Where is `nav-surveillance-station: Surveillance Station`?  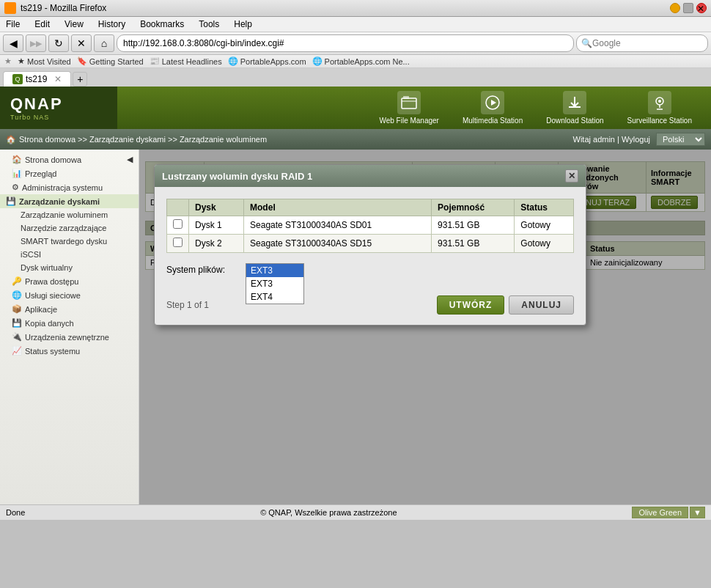
nav-surveillance-station: Surveillance Station is located at coordinates (660, 108).